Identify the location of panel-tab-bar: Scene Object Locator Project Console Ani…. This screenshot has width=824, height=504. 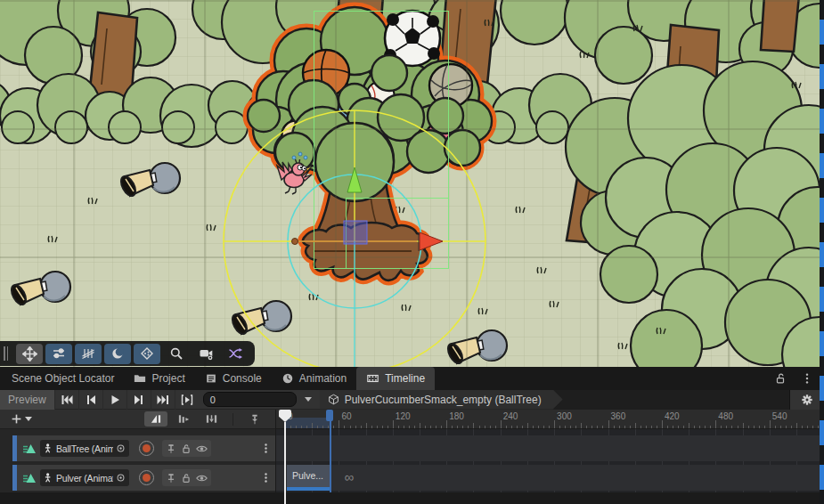
(412, 378).